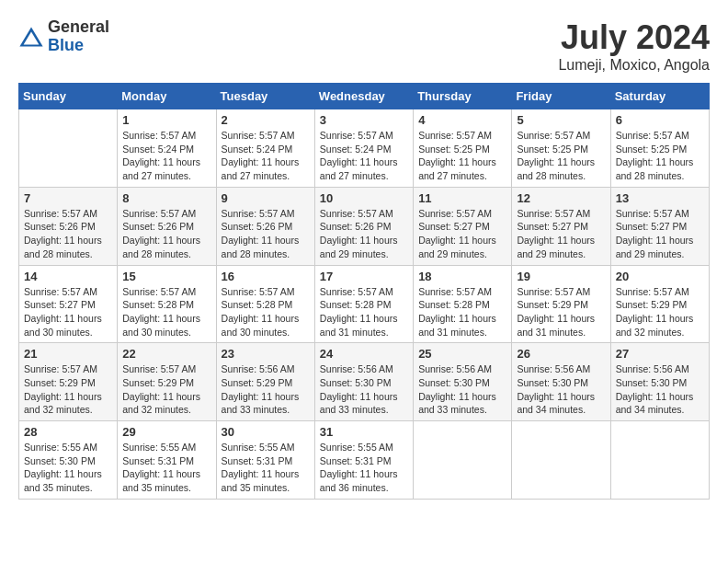  I want to click on day-number: 6, so click(660, 120).